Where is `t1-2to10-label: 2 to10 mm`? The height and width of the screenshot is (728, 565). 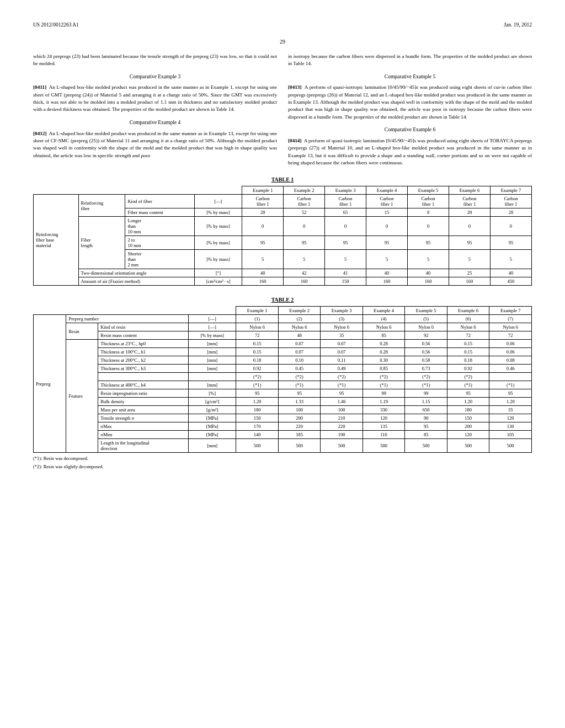 t1-2to10-label: 2 to10 mm is located at coordinates (160, 243).